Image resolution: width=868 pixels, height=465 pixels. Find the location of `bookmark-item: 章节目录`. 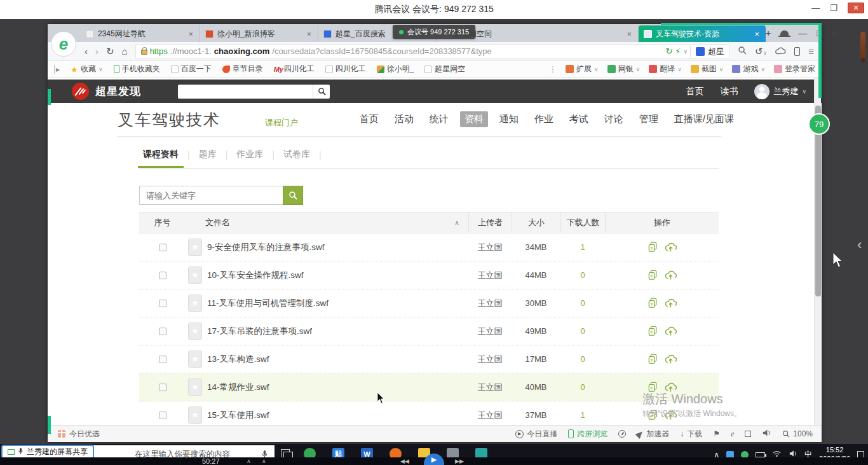

bookmark-item: 章节目录 is located at coordinates (243, 69).